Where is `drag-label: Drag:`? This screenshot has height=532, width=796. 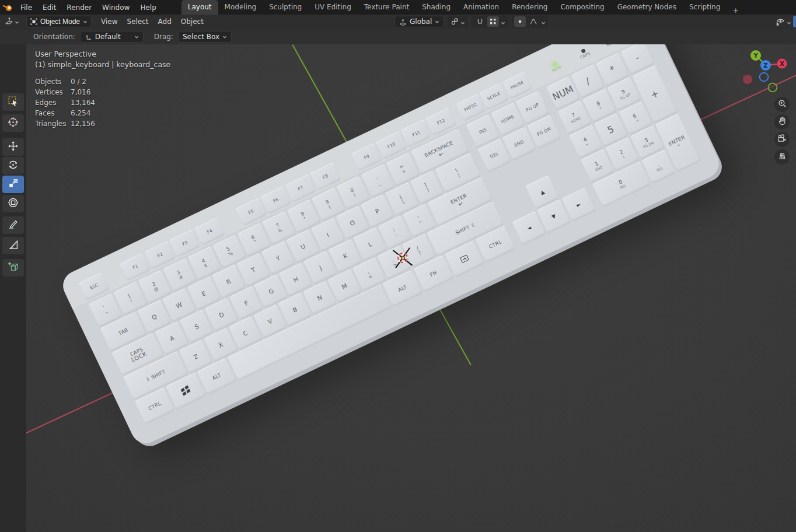
drag-label: Drag: is located at coordinates (163, 37).